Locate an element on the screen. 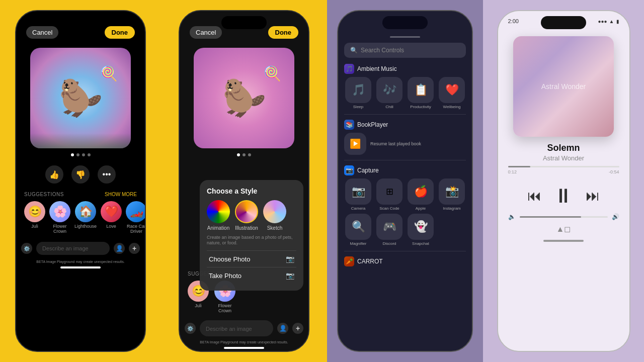 The image size is (644, 362). thumbs-up-icon: 👍 is located at coordinates (54, 174).